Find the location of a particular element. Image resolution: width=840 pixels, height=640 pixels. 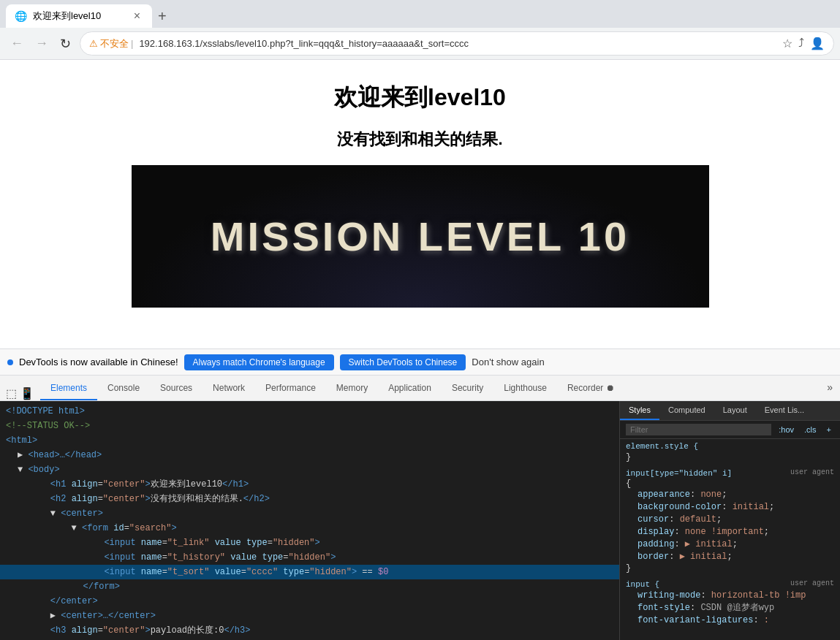

tab-computed: Computed is located at coordinates (687, 411).